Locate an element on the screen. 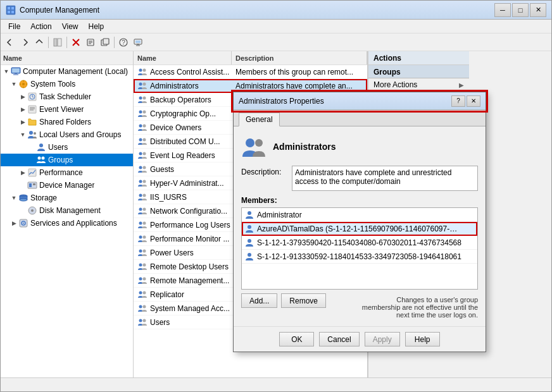 The height and width of the screenshot is (392, 552). tree-item-root: ▼ Computer Management (Local) is located at coordinates (67, 71).